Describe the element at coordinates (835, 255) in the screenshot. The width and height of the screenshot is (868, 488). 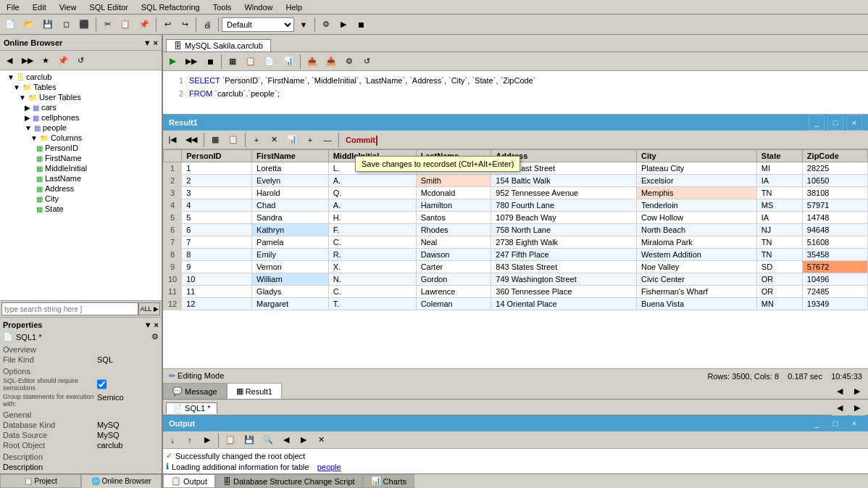
I see `cell-zipcode: 35458` at that location.